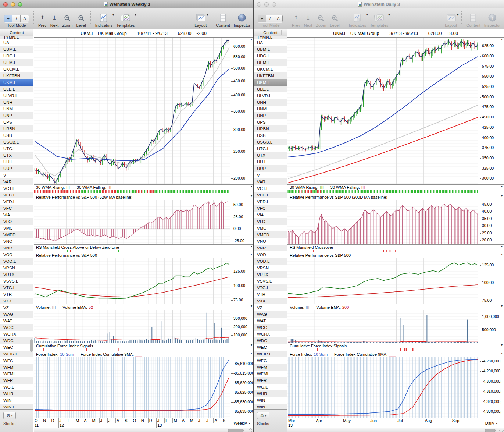 This screenshot has height=432, width=504. I want to click on ticker-item: WFM, so click(271, 367).